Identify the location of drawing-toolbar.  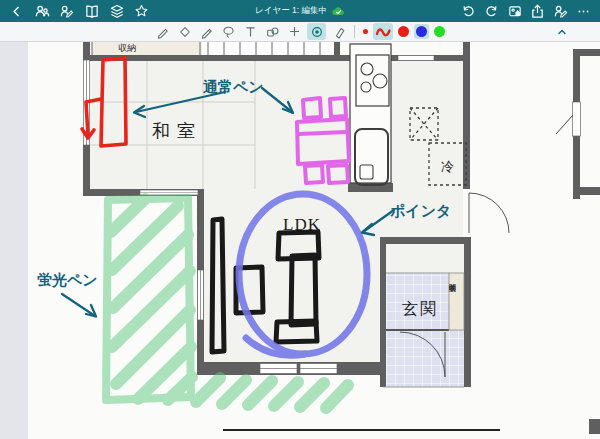
(300, 32).